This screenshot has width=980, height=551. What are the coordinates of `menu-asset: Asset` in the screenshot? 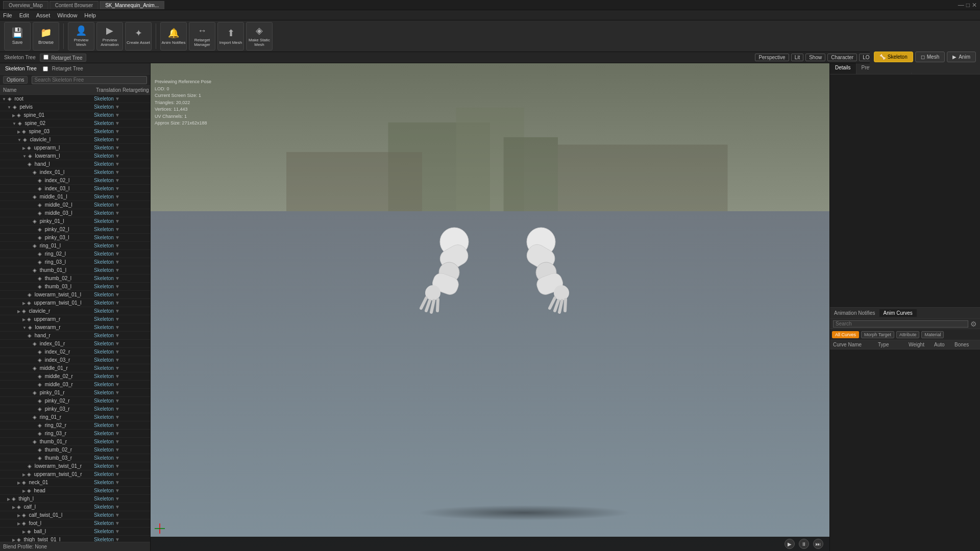 It's located at (43, 15).